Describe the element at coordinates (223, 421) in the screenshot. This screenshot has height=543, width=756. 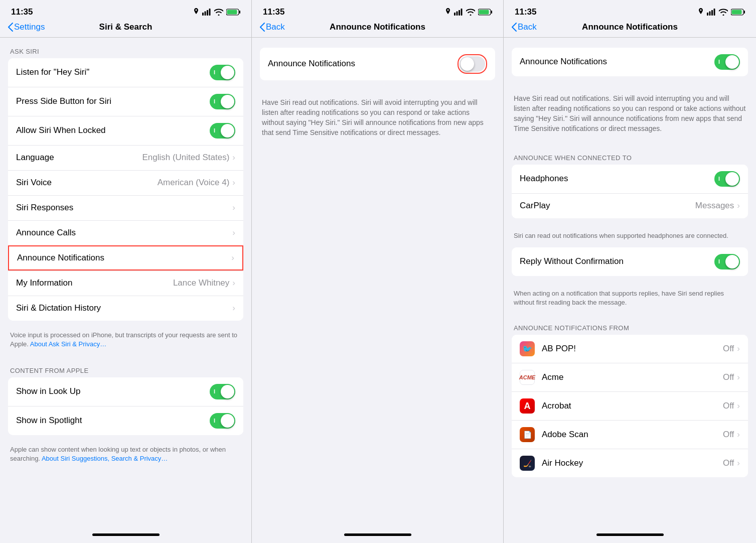
I see `show-spotlight-toggle: I` at that location.